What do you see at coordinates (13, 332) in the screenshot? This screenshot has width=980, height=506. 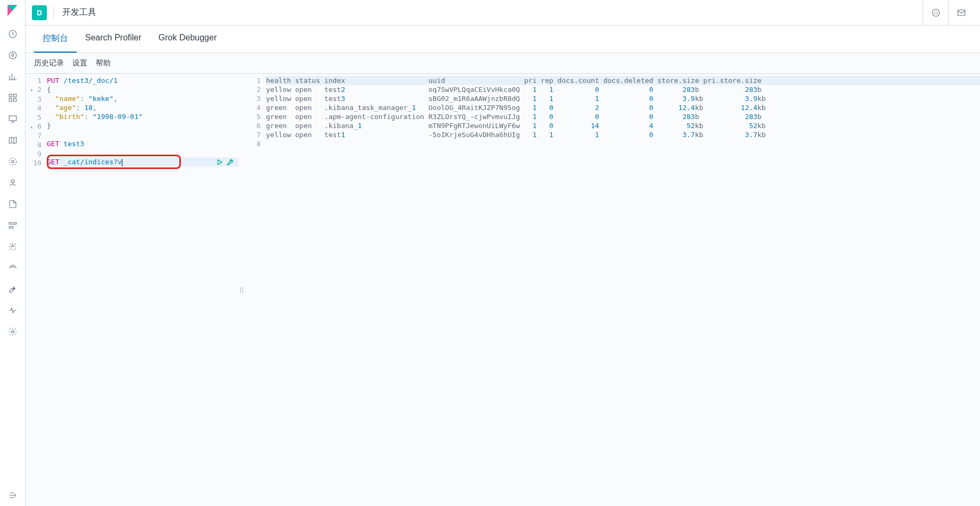 I see `nav-management-icon` at bounding box center [13, 332].